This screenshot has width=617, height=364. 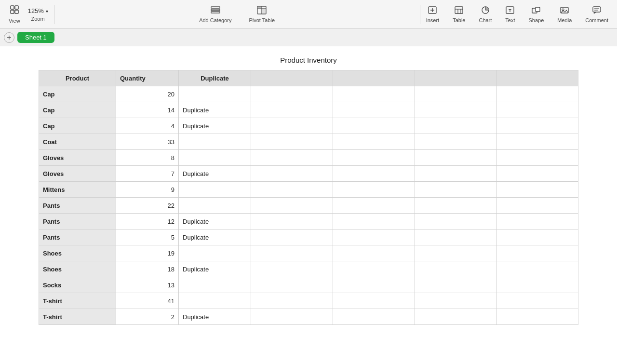 What do you see at coordinates (148, 190) in the screenshot?
I see `cell-quantity: 9` at bounding box center [148, 190].